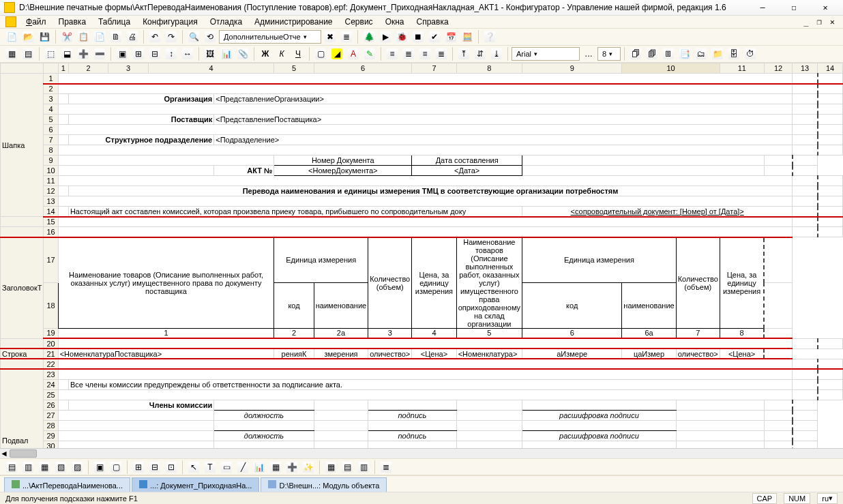 This screenshot has width=843, height=504. What do you see at coordinates (441, 54) in the screenshot?
I see `align-justify-icon: ≣` at bounding box center [441, 54].